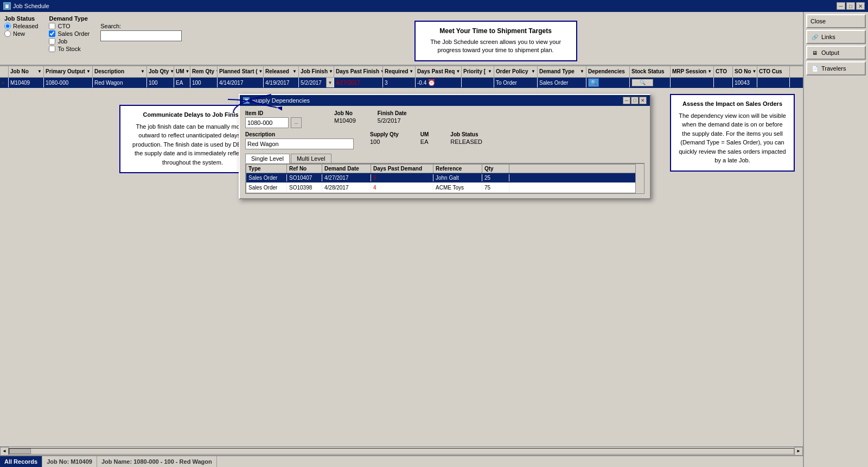 This screenshot has height=467, width=868. I want to click on item-id-ellipsis: ..., so click(296, 123).